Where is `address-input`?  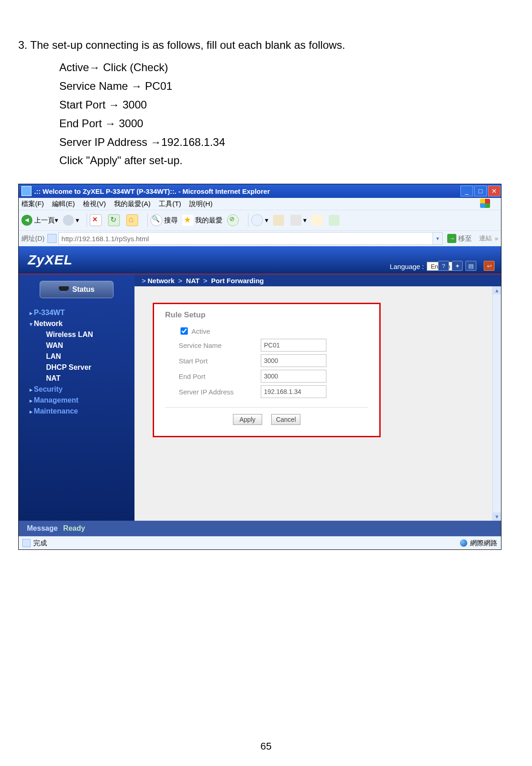 address-input is located at coordinates (246, 238).